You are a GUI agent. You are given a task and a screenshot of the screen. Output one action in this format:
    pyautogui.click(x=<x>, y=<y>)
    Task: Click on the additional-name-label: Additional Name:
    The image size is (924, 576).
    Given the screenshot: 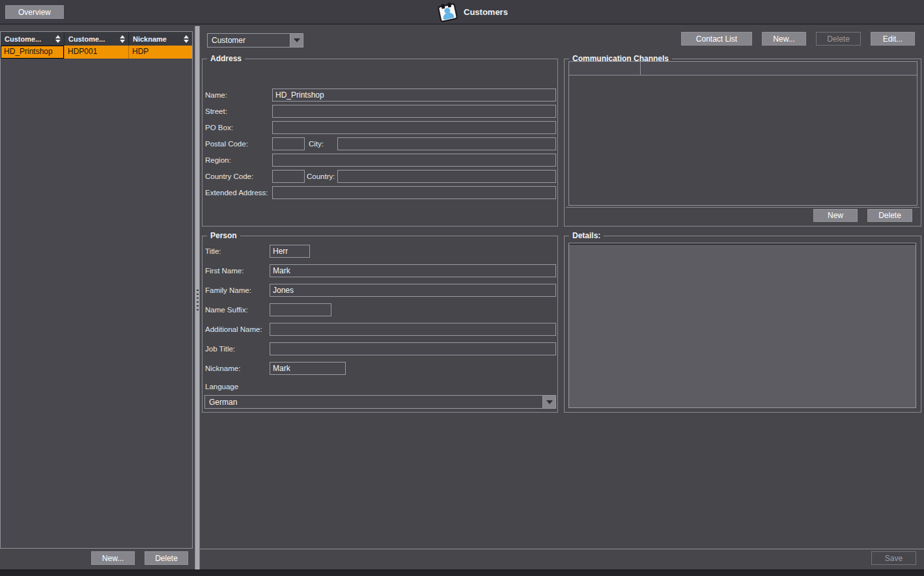 What is the action you would take?
    pyautogui.click(x=234, y=329)
    